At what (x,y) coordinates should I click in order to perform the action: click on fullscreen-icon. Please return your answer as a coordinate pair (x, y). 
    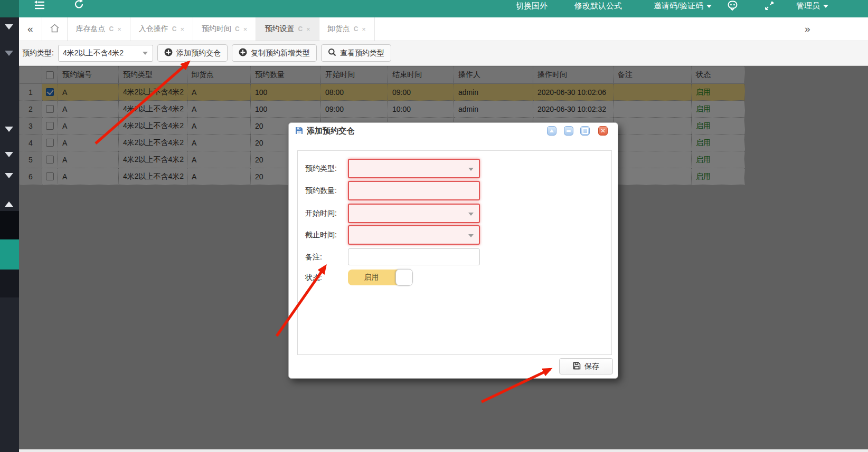
    Looking at the image, I should click on (769, 7).